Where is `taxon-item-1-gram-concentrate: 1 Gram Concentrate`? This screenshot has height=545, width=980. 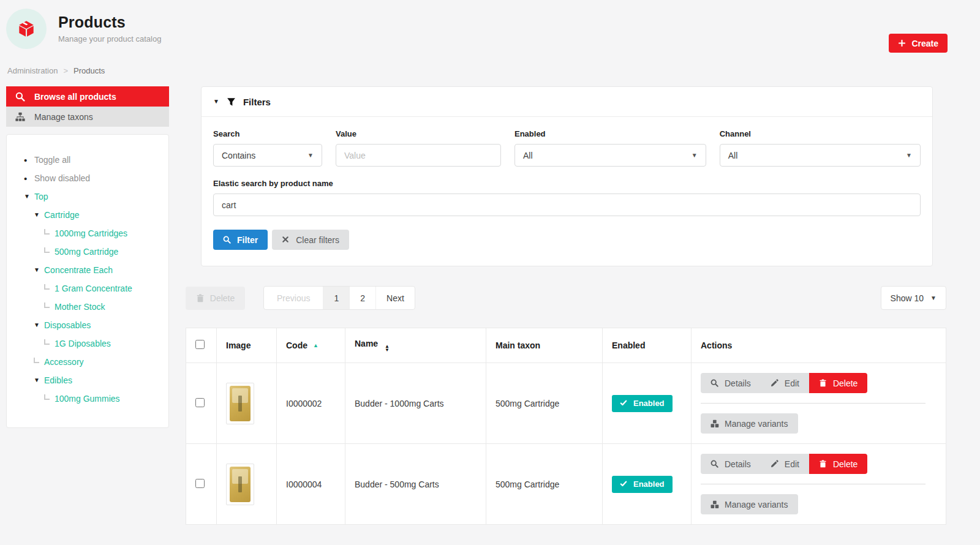 taxon-item-1-gram-concentrate: 1 Gram Concentrate is located at coordinates (88, 288).